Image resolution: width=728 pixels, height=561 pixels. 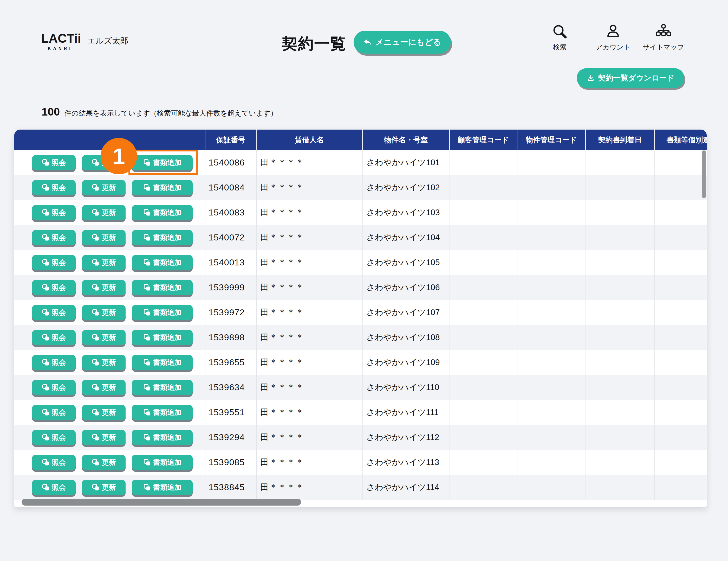 I want to click on step-annotation-number: 1, so click(x=119, y=156).